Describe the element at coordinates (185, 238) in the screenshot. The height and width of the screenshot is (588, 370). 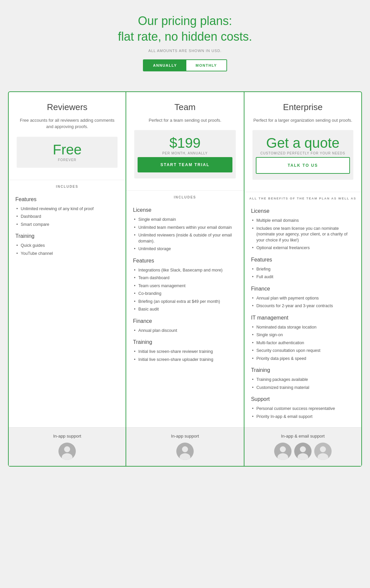
I see `list-item: Unlimited reviewers (inside & outside of…` at that location.